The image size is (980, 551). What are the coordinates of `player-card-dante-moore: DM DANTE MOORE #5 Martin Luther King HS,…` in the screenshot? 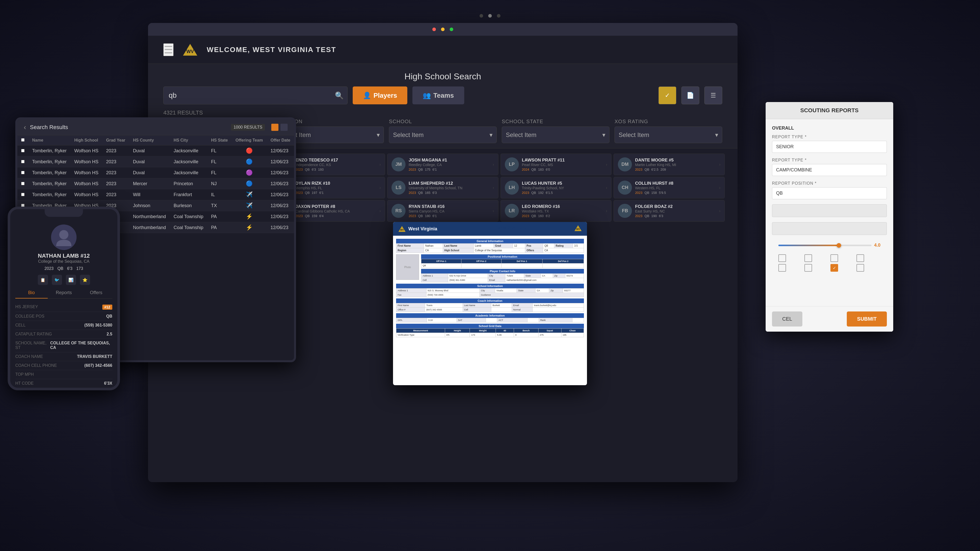 It's located at (669, 164).